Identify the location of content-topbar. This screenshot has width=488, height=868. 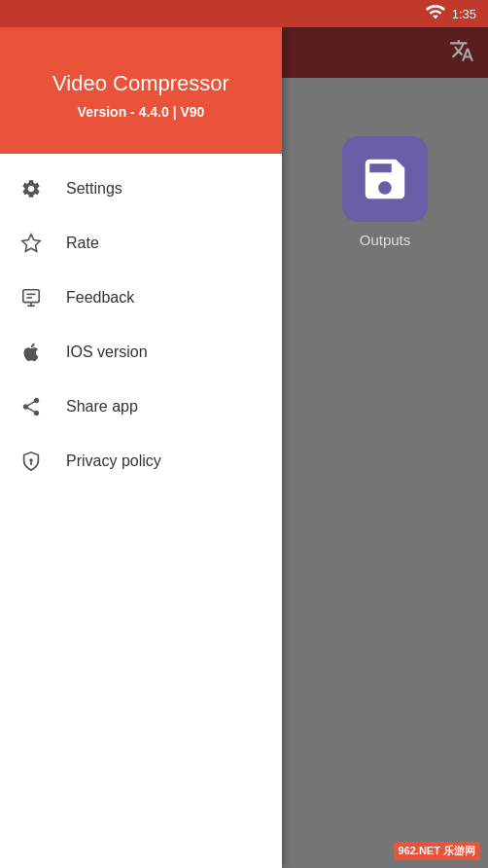
(385, 53).